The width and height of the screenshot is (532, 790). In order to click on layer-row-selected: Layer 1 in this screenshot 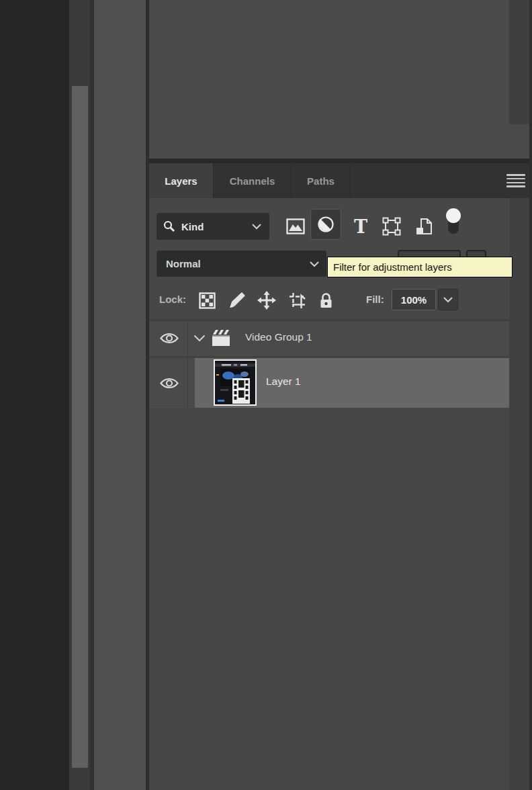, I will do `click(329, 383)`.